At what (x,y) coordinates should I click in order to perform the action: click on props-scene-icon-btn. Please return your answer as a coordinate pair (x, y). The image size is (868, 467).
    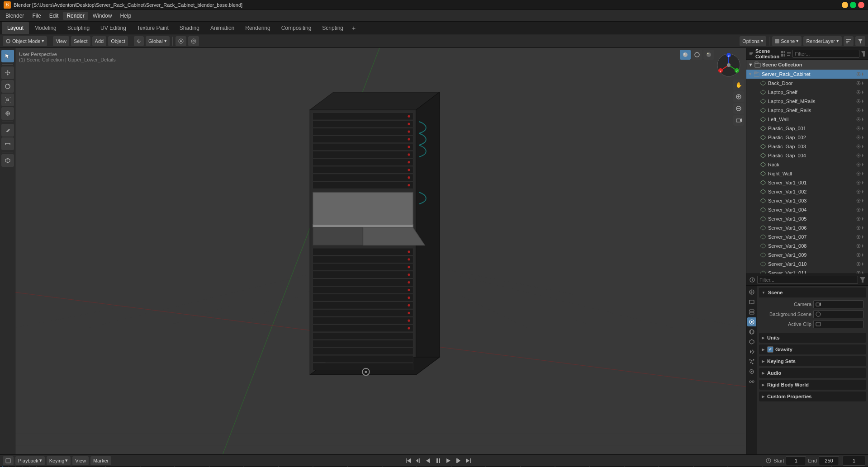
    Looking at the image, I should click on (752, 322).